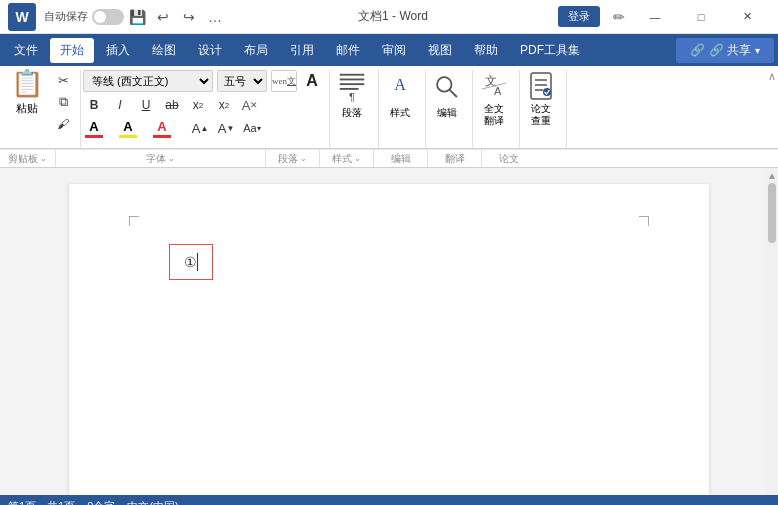 This screenshot has height=505, width=778. I want to click on style-button: A 样式, so click(400, 95).